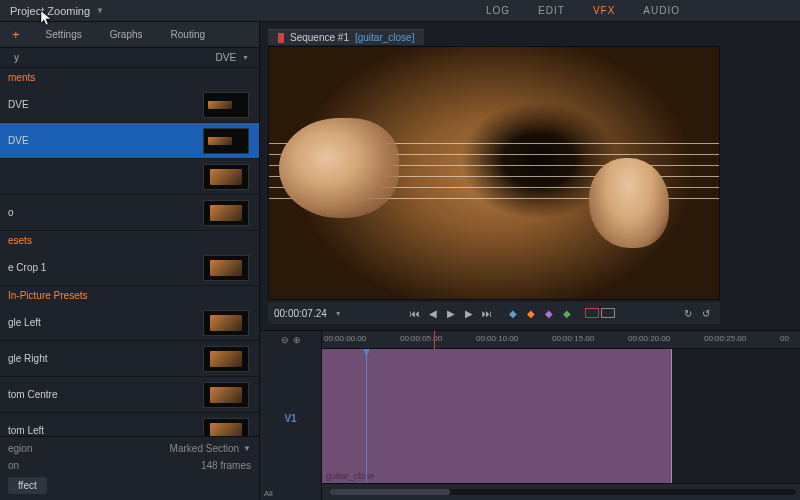  Describe the element at coordinates (784, 338) in the screenshot. I see `ruler-tick: 00` at that location.